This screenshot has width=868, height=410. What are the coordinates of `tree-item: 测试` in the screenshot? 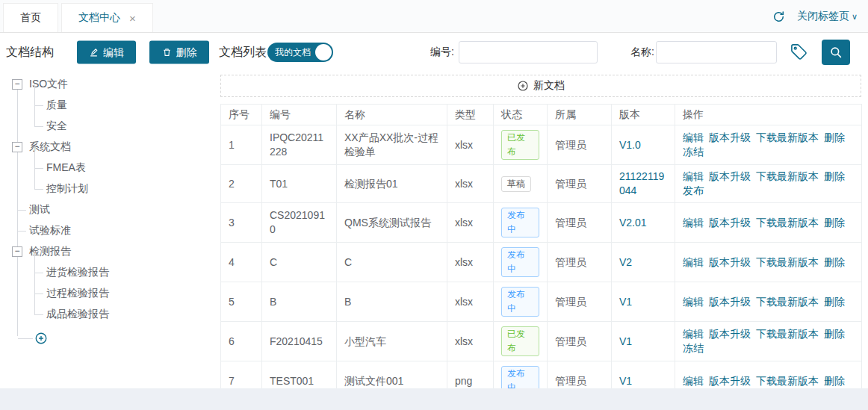 It's located at (111, 210).